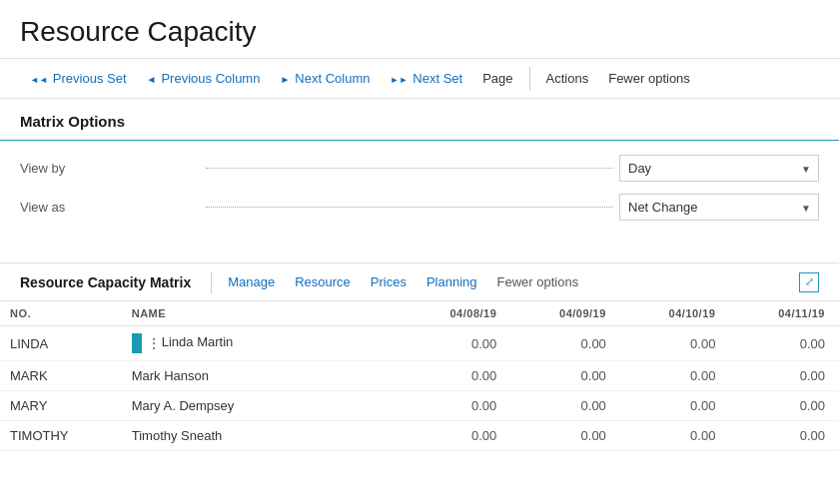  Describe the element at coordinates (420, 120) in the screenshot. I see `matrix-options-heading: Matrix Options` at that location.